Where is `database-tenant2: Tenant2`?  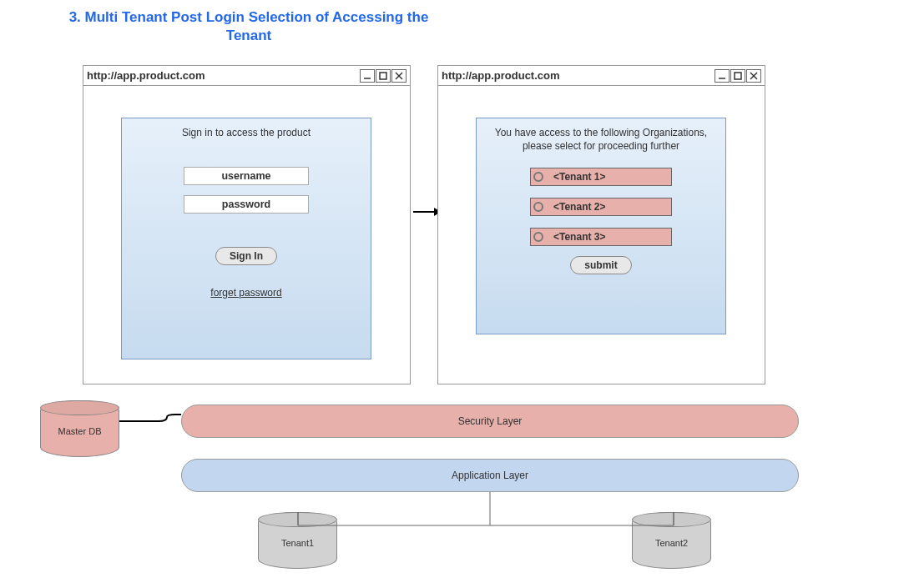
database-tenant2: Tenant2 is located at coordinates (671, 540).